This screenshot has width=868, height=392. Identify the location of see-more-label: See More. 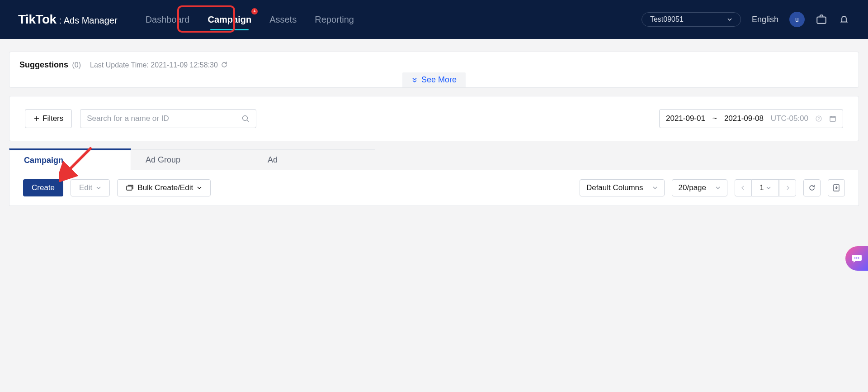
(439, 80).